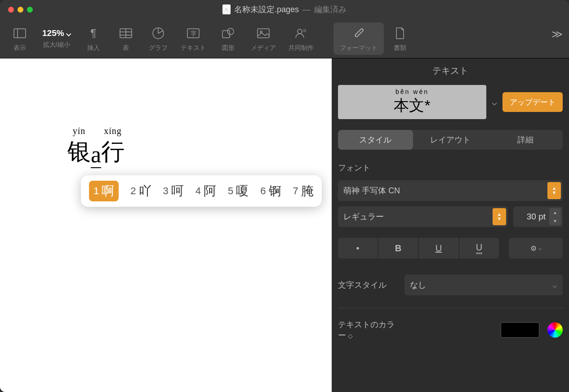  I want to click on ime-candidate-4: 4阿, so click(206, 191).